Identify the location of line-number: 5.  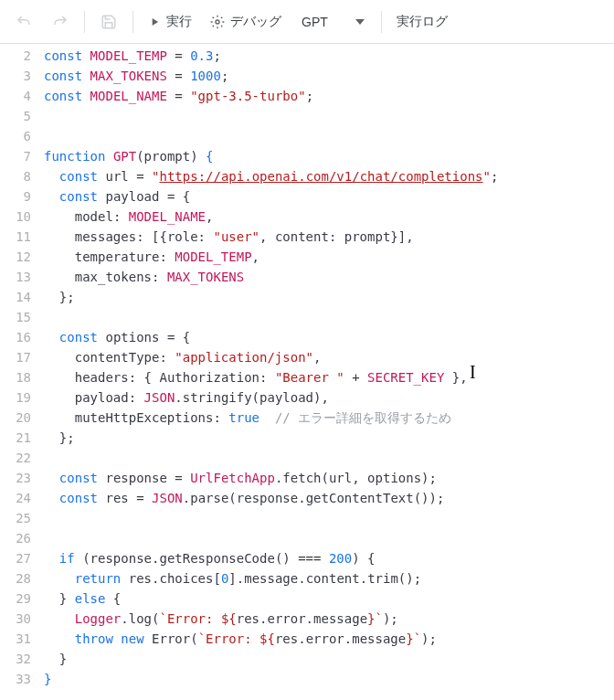
(16, 116).